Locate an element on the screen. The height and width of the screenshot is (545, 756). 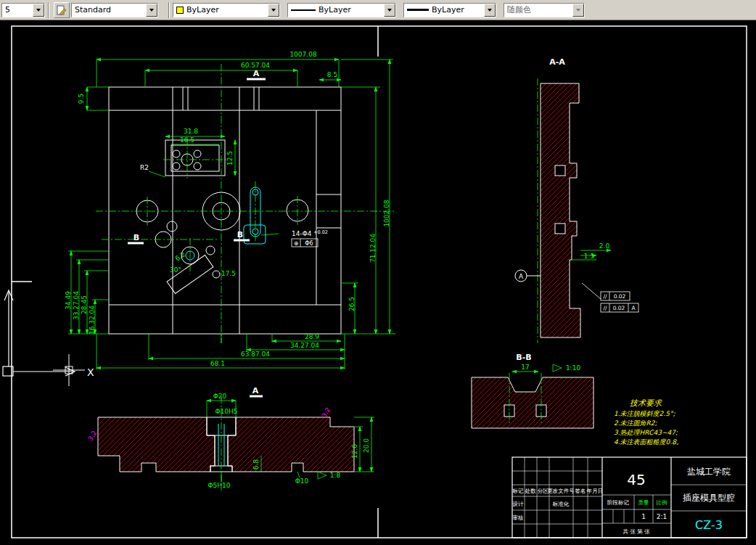
dim-depth-1: 20.0 is located at coordinates (366, 446).